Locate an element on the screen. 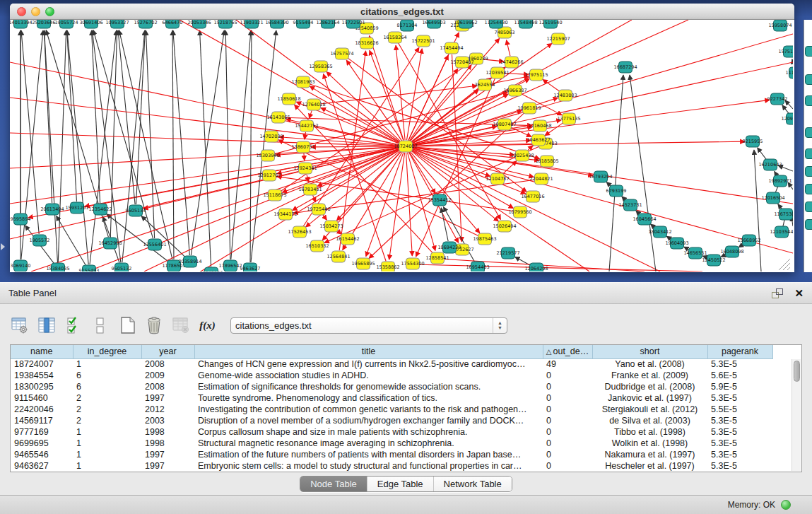 This screenshot has width=812, height=514. table-row: 969969511998Structural magnetic resonanc… is located at coordinates (401, 443).